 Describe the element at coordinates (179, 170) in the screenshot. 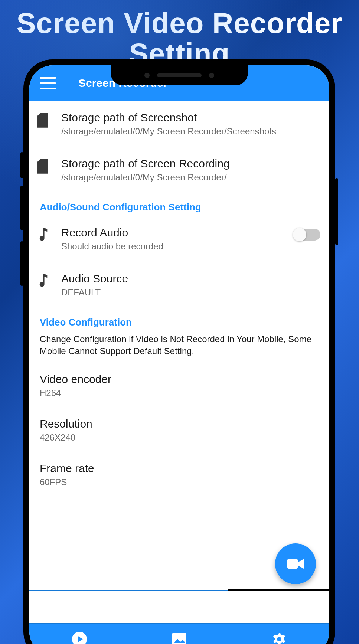

I see `storage-recording-row: Storage path of Screen Recording /storag…` at that location.